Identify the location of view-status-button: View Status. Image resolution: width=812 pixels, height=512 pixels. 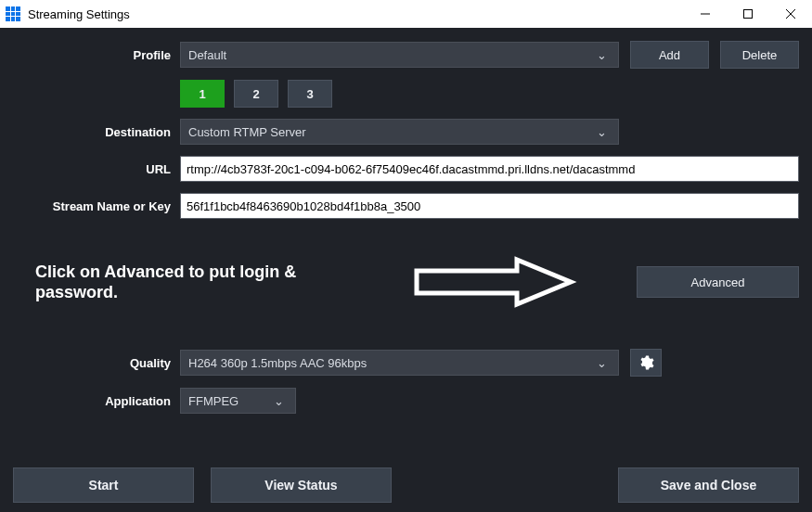
(301, 485).